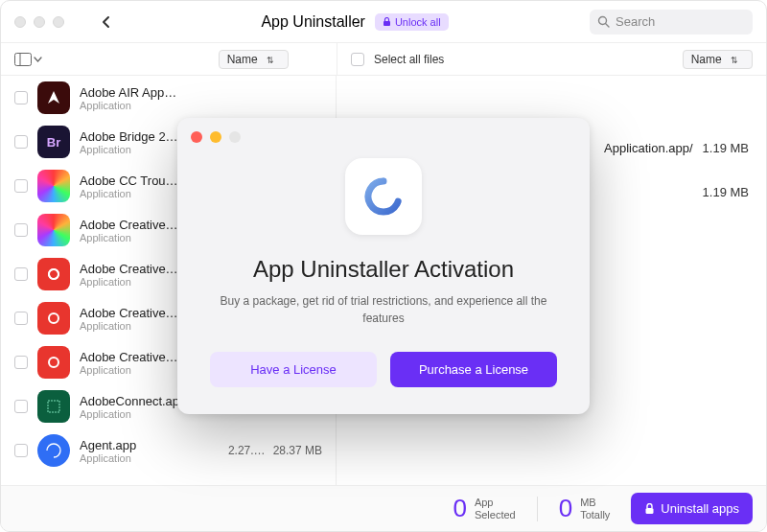 This screenshot has height=532, width=767. What do you see at coordinates (384, 269) in the screenshot?
I see `modal-title: App Uninstaller Activation` at bounding box center [384, 269].